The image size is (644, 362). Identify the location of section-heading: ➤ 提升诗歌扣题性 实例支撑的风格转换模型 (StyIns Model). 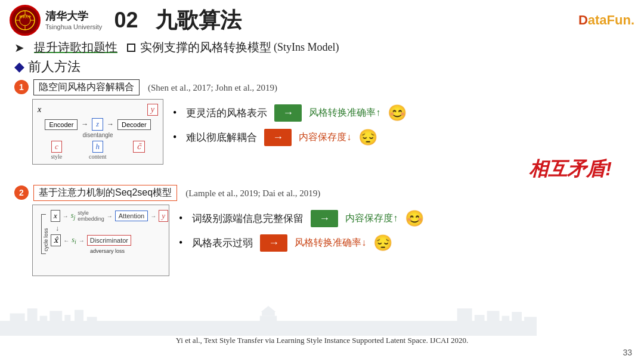
(322, 48).